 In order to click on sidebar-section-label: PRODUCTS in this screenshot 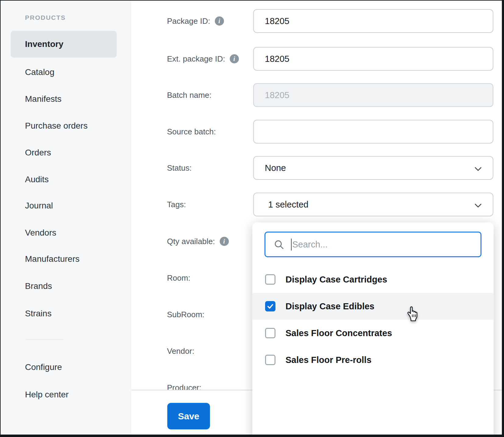, I will do `click(45, 18)`.